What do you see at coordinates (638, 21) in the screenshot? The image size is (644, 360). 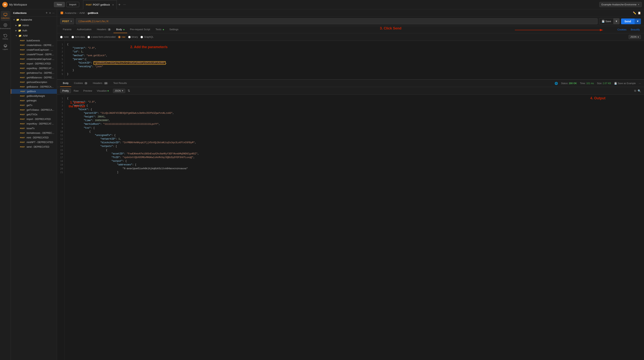 I see `send-dropdown-button: ▼` at bounding box center [638, 21].